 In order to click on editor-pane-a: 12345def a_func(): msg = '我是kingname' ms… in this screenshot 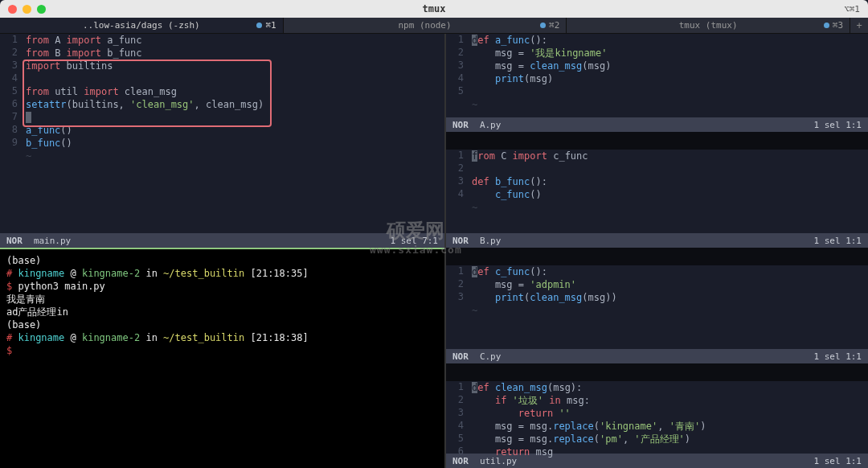, I will do `click(657, 76)`.